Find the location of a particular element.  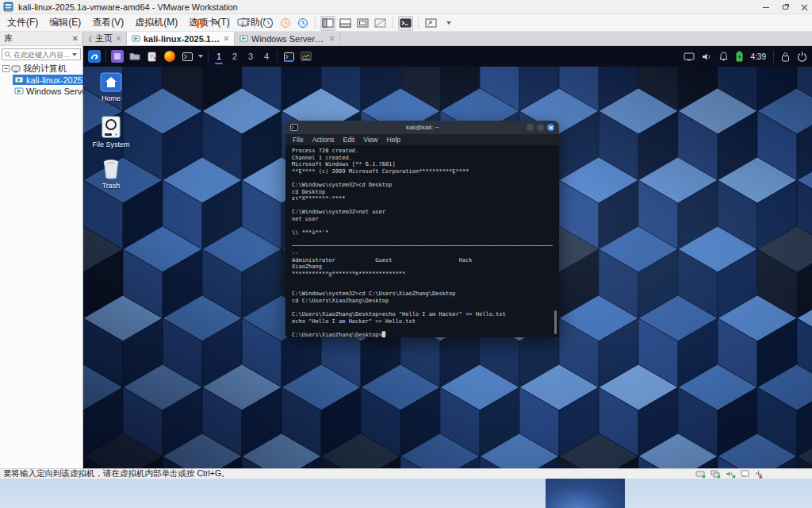

folder-icon is located at coordinates (135, 56).